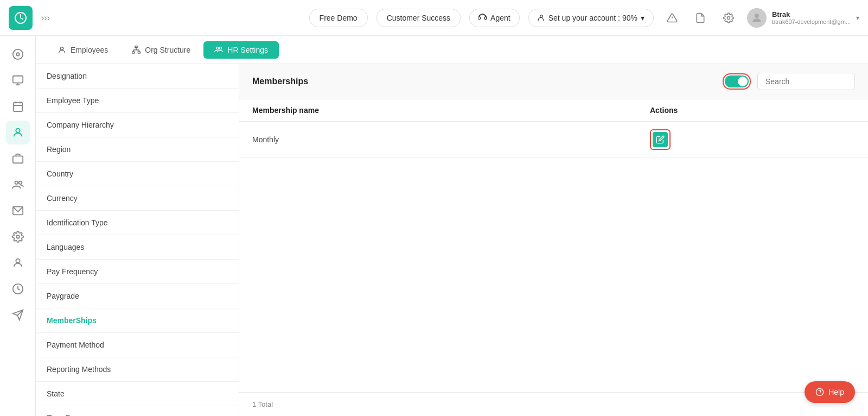 Image resolution: width=868 pixels, height=416 pixels. I want to click on left-sidebar, so click(18, 226).